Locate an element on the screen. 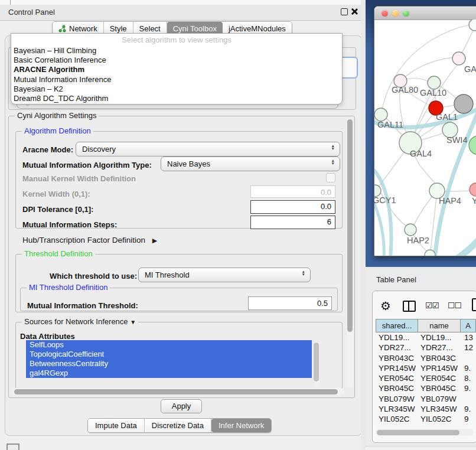 Image resolution: width=476 pixels, height=450 pixels. attribute-item: gal4RGexp is located at coordinates (169, 373).